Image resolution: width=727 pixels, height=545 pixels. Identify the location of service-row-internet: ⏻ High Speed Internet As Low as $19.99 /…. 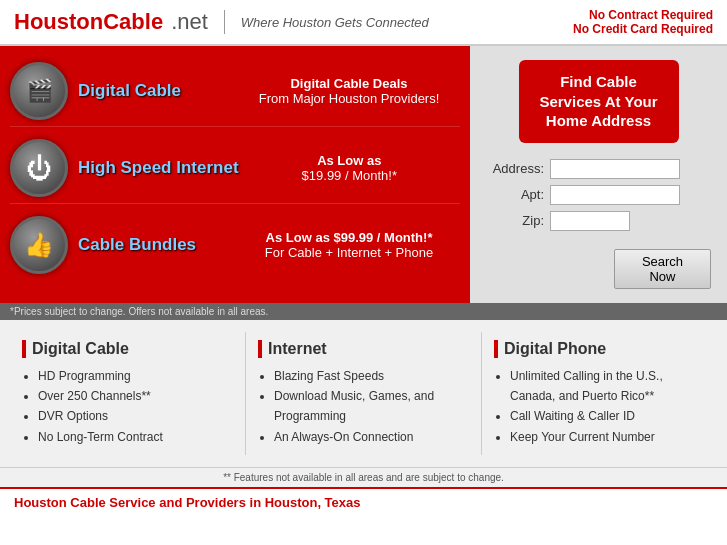
(235, 168).